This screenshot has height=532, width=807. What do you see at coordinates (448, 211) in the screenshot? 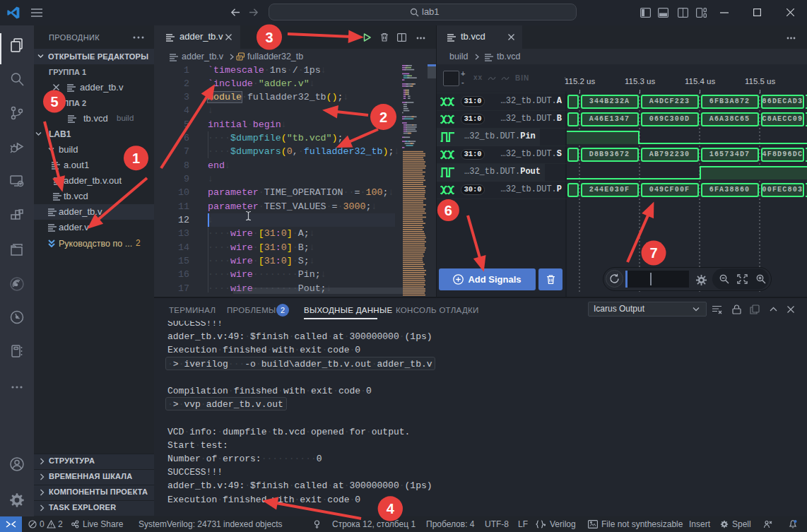
I see `svg-text: 6` at bounding box center [448, 211].